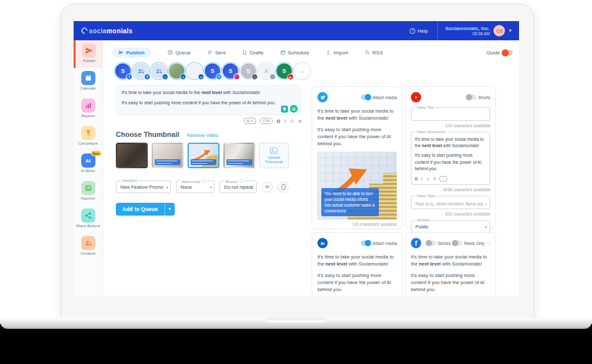 The width and height of the screenshot is (592, 364). What do you see at coordinates (244, 52) in the screenshot?
I see `document-icon` at bounding box center [244, 52].